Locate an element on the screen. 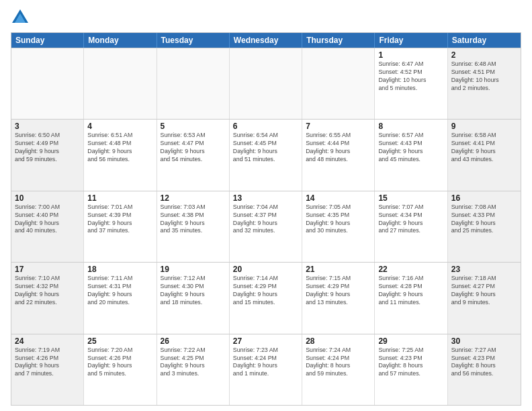 This screenshot has height=411, width=532. day-info: Sunrise: 7:11 AM Sunset: 4:31 PM Dayligh… is located at coordinates (120, 291).